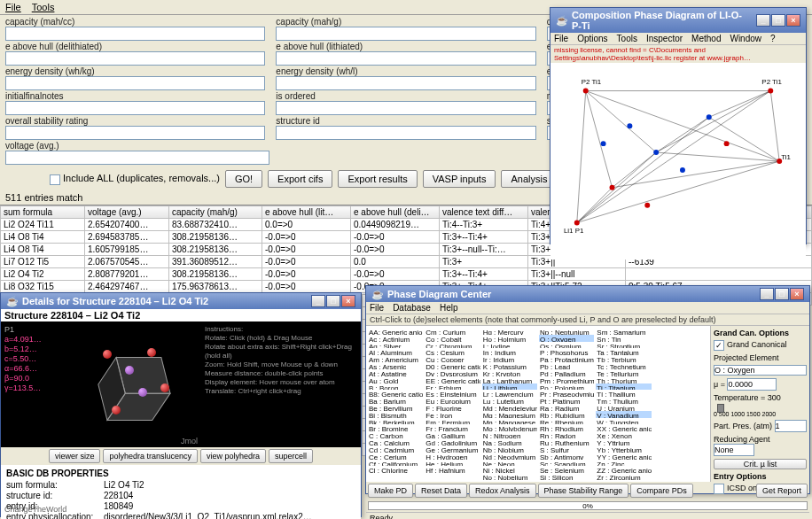 The height and width of the screenshot is (519, 812). What do you see at coordinates (411, 308) in the screenshot?
I see `menu-item: Database` at bounding box center [411, 308].